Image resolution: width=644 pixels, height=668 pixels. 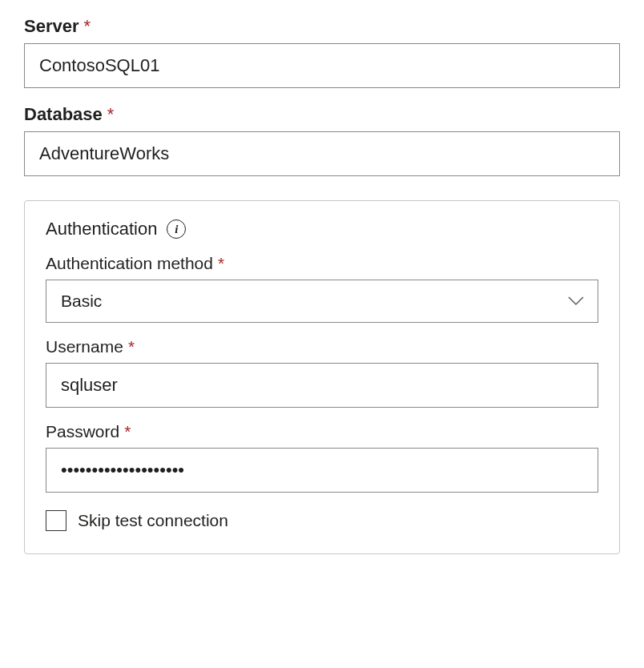 What do you see at coordinates (322, 288) in the screenshot?
I see `auth-method-group: Authentication method *` at bounding box center [322, 288].